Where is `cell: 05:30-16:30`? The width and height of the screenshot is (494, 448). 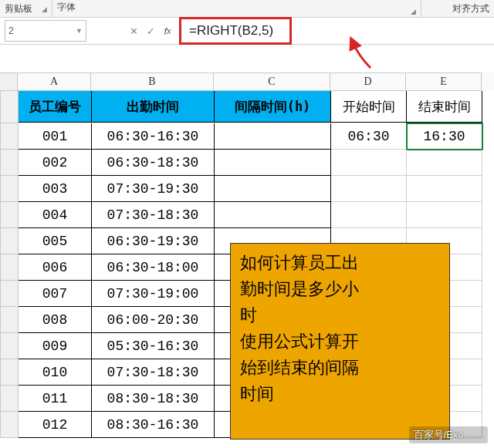
cell: 05:30-16:30 is located at coordinates (153, 346).